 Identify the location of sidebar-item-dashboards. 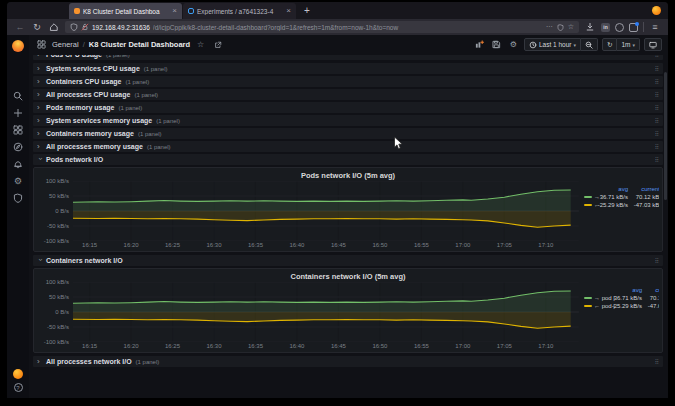
(18, 130).